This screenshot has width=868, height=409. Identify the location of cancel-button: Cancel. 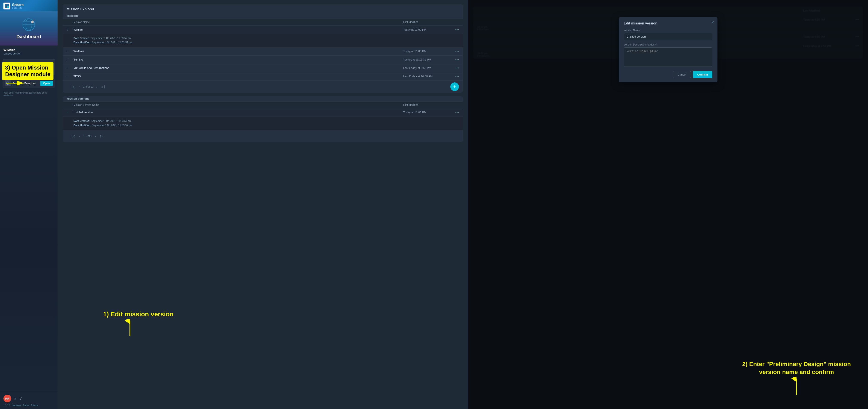
(682, 75).